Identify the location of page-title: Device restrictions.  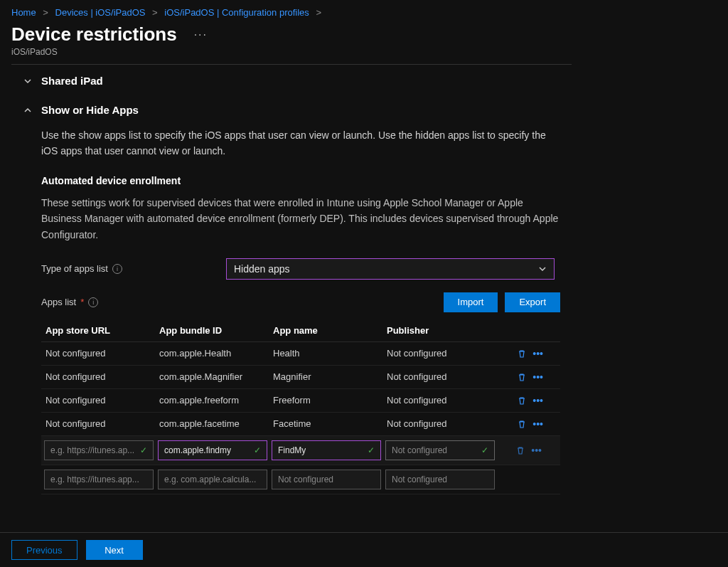
(94, 34).